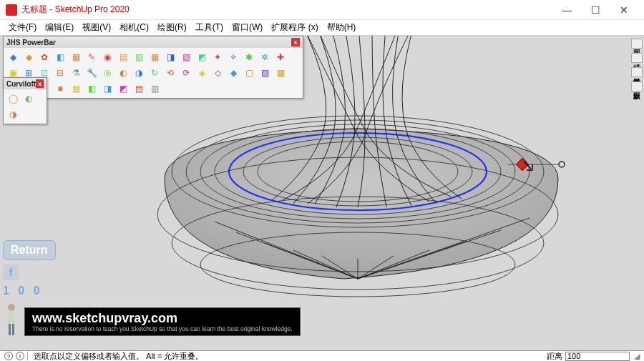  I want to click on jhs-powerbar-toolbar: JHS PowerBar x ◆◆✿◧▦✎◉▤▥▦◨▧◩✦✧✱✲✚▣⊞⊡⊟⚗🔧◎…, so click(153, 67).